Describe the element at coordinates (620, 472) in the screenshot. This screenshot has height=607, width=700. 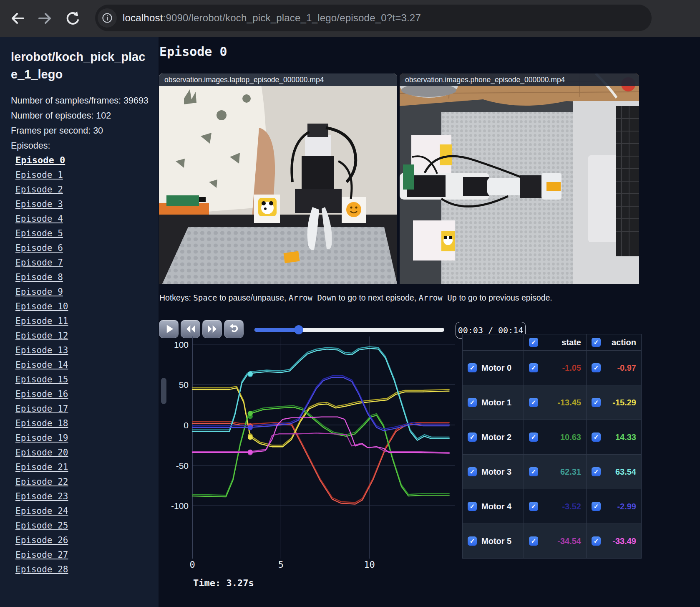
I see `motor-action-value: 63.54` at that location.